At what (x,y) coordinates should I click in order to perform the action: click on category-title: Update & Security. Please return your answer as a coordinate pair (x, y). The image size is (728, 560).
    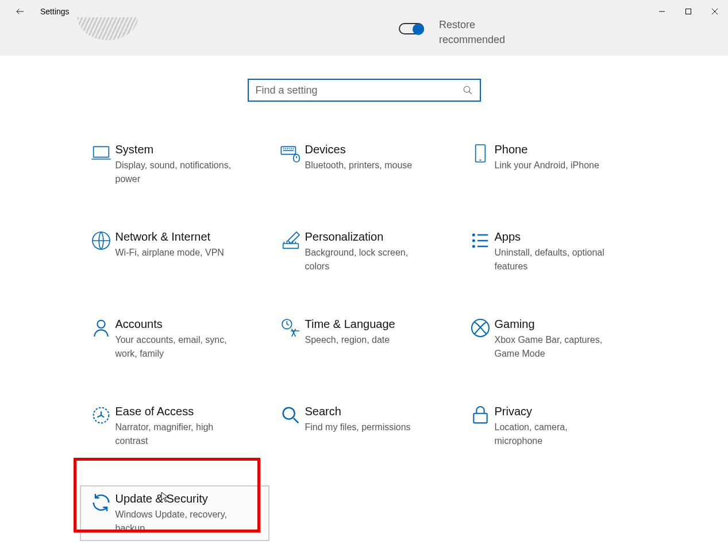
    Looking at the image, I should click on (189, 499).